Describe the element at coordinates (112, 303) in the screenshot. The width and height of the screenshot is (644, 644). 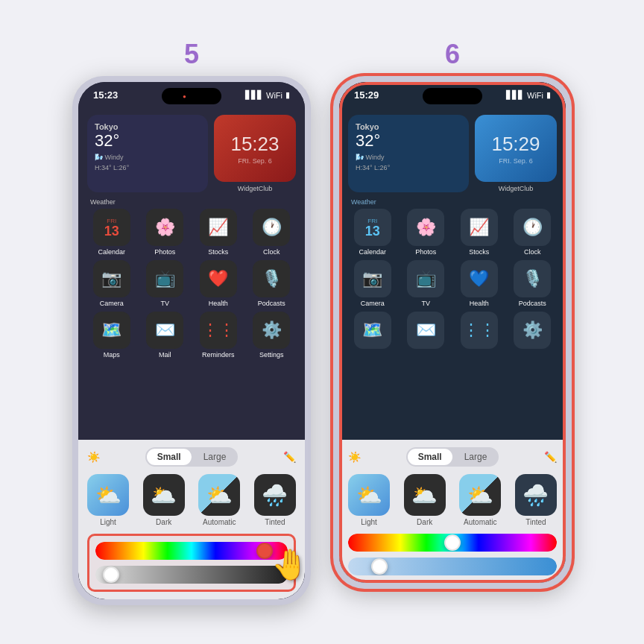
I see `camera-label-5: Camera` at that location.